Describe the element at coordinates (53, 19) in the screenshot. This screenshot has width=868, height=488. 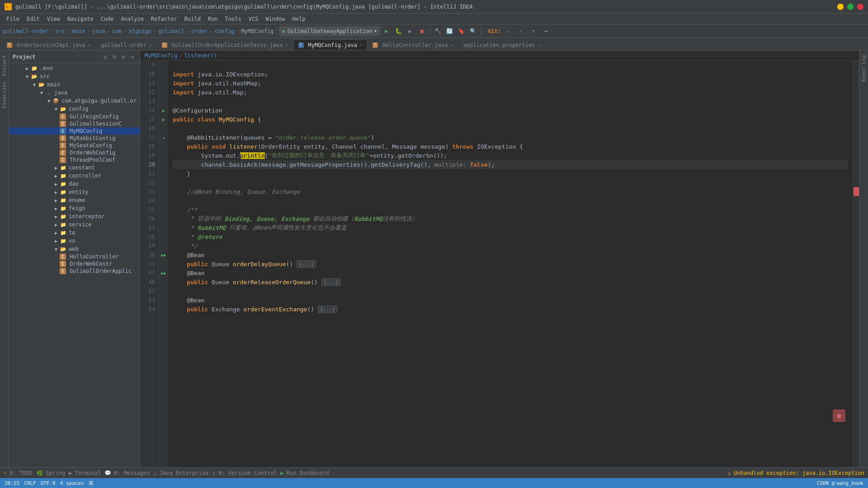
I see `menu-view: View` at that location.